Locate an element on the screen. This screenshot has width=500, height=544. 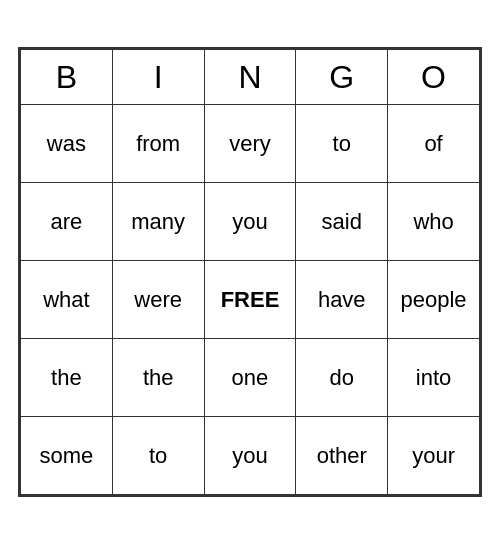
table-cell: said is located at coordinates (342, 222).